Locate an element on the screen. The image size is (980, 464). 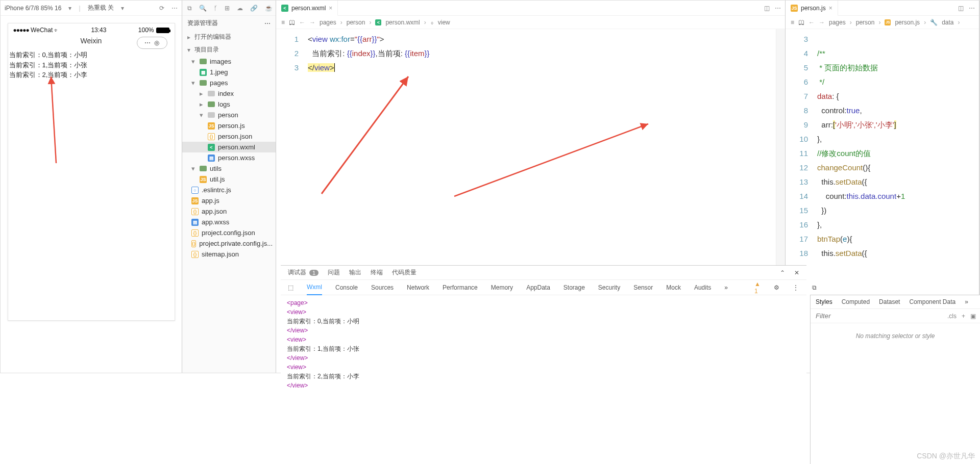
tree-item: ▾person is located at coordinates (229, 115).